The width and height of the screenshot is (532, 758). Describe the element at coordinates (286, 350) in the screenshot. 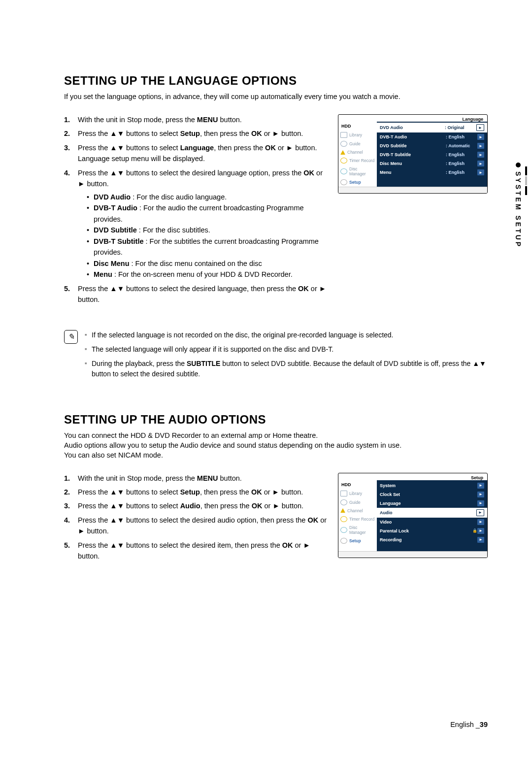

I see `note-item: The selected language will only appear i…` at that location.